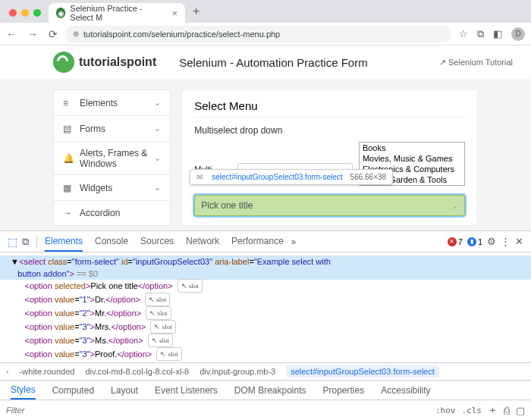 Image resolution: width=531 pixels, height=420 pixels. I want to click on styles-tabs: Styles Computed Layout Event Listeners D…, so click(266, 390).